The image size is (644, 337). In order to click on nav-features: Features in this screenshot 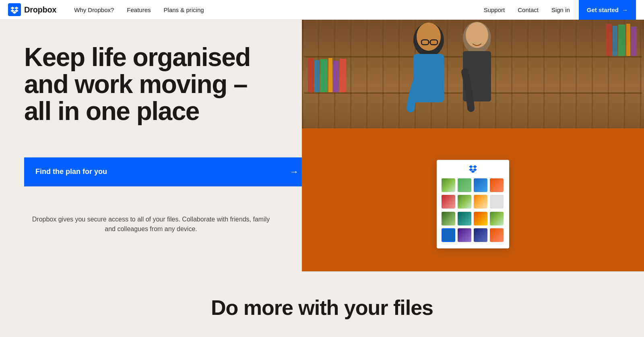, I will do `click(138, 10)`.